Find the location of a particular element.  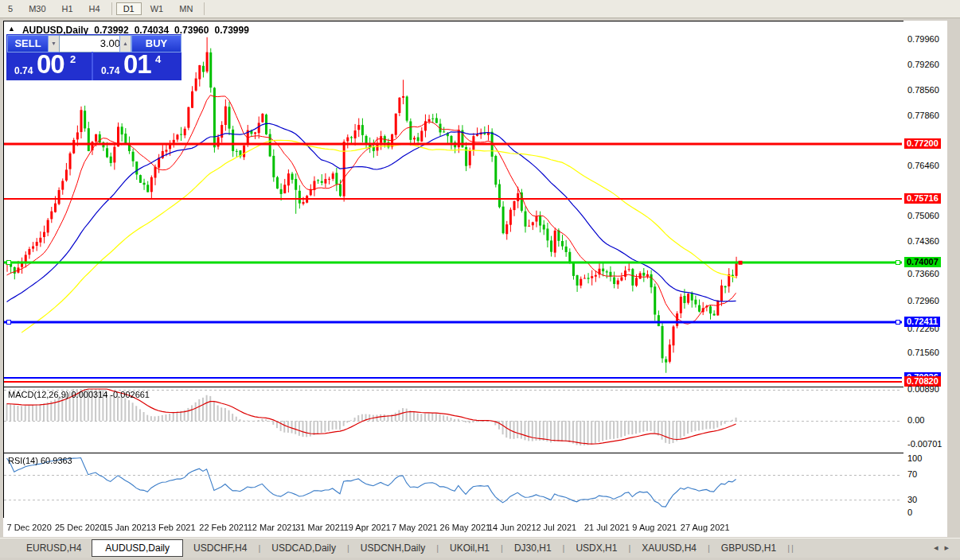

date-axis-label: 15 Jan 2021 is located at coordinates (127, 527).